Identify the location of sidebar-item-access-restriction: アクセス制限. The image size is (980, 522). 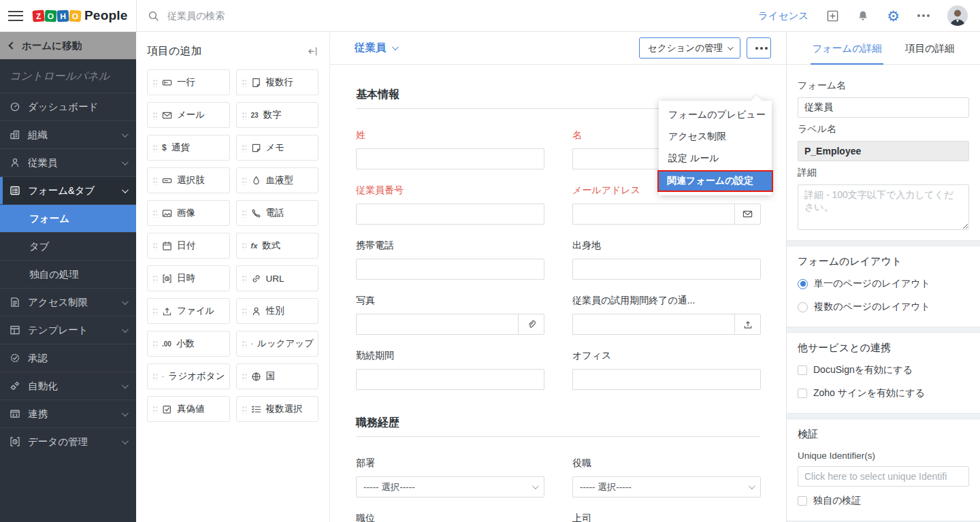
(68, 302).